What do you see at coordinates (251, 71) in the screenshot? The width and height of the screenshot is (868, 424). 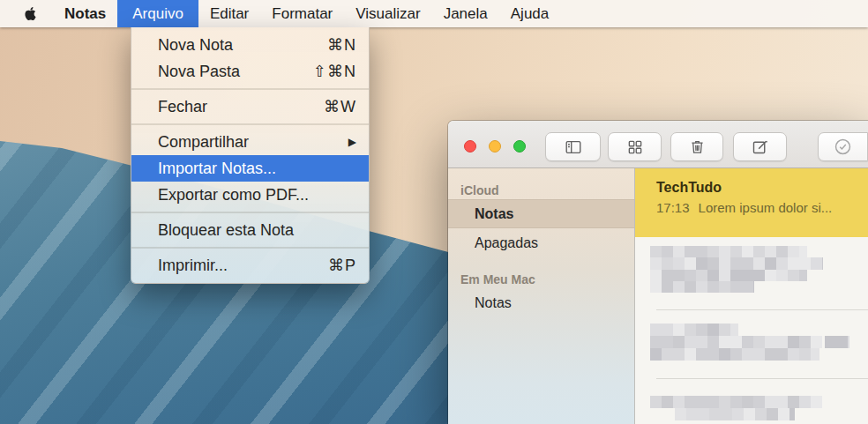 I see `menu-item-nova-pasta: Nova Pasta⇧⌘N` at bounding box center [251, 71].